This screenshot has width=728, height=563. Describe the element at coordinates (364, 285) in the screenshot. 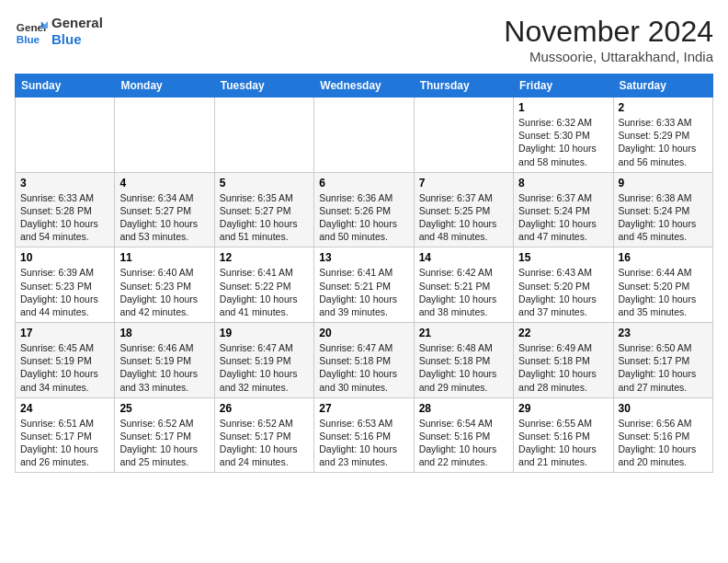

I see `calendar-day-cell: 13Sunrise: 6:41 AMSunset: 5:21 PMDayligh…` at that location.